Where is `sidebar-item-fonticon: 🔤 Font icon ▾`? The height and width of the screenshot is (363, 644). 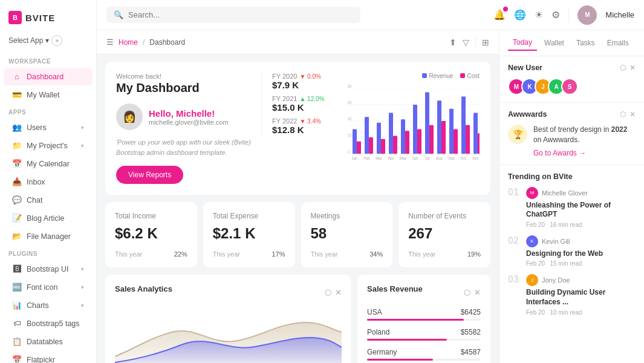 sidebar-item-fonticon: 🔤 Font icon ▾ is located at coordinates (48, 287).